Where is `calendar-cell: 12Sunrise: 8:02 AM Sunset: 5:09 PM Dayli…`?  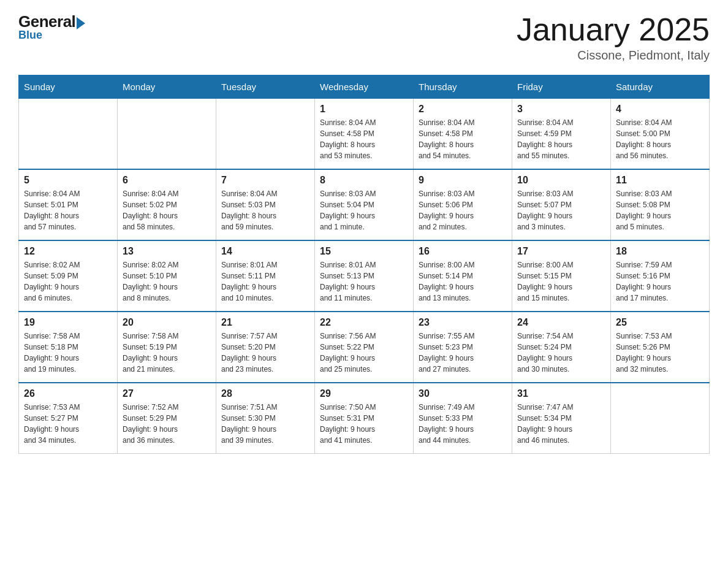 calendar-cell: 12Sunrise: 8:02 AM Sunset: 5:09 PM Dayli… is located at coordinates (69, 276).